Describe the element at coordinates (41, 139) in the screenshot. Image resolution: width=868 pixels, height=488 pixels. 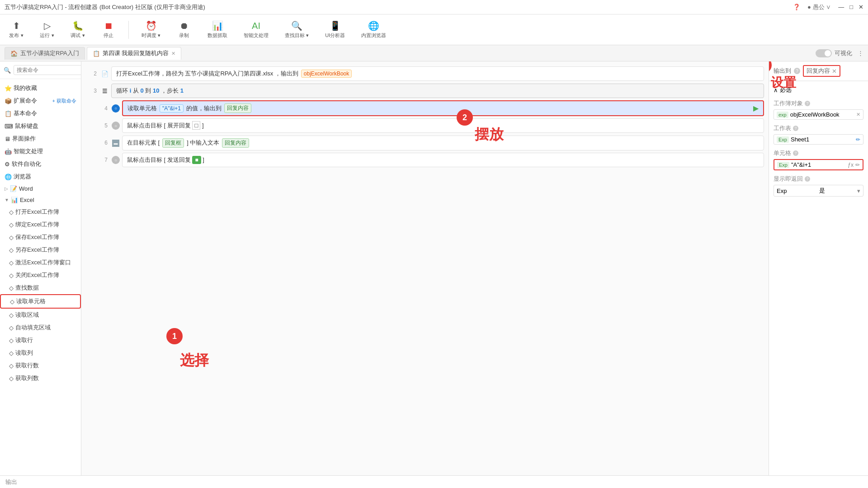
I see `sidebar-item-ui: 🖥 界面操作` at that location.